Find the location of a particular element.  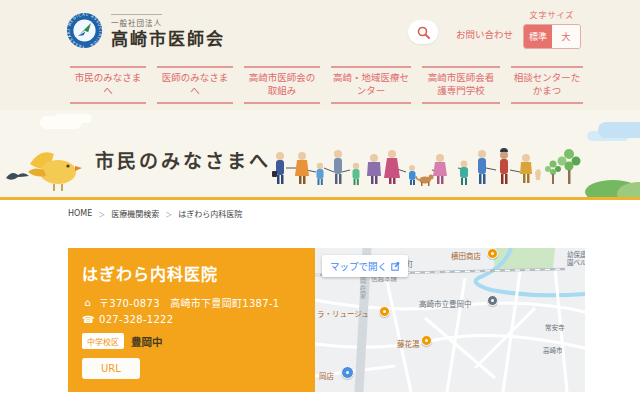

map-label-oka-store: 岡店 is located at coordinates (326, 376).